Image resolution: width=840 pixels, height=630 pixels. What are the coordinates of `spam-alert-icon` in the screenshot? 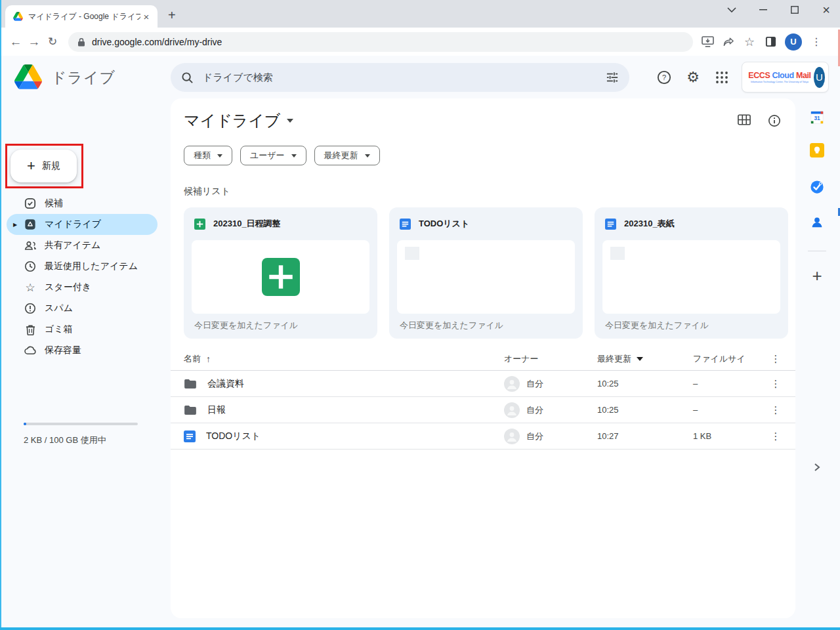 It's located at (30, 308).